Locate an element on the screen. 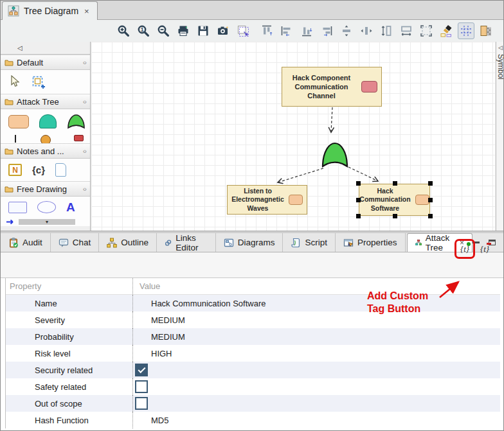 The image size is (504, 431). or-gate-tool is located at coordinates (76, 121).